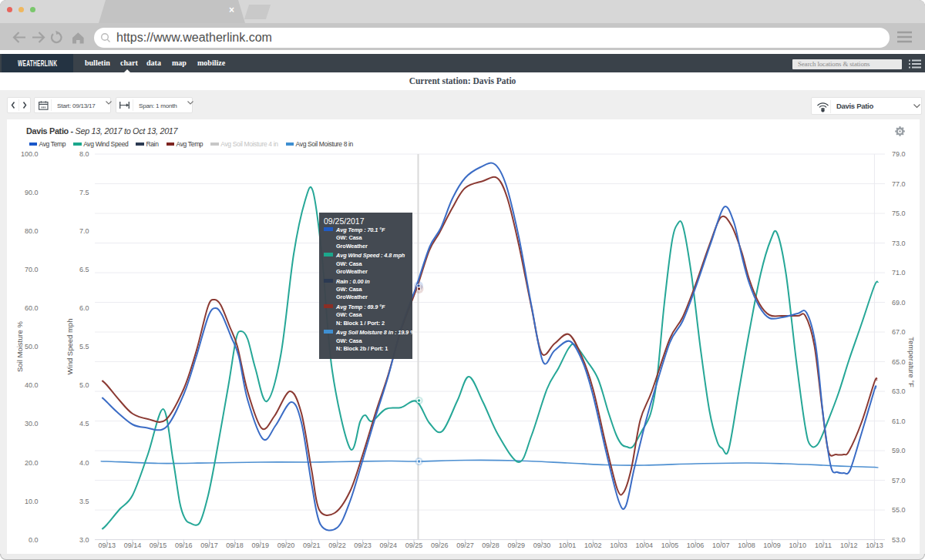 This screenshot has width=925, height=560. What do you see at coordinates (32, 385) in the screenshot?
I see `svg-text: 40.0` at bounding box center [32, 385].